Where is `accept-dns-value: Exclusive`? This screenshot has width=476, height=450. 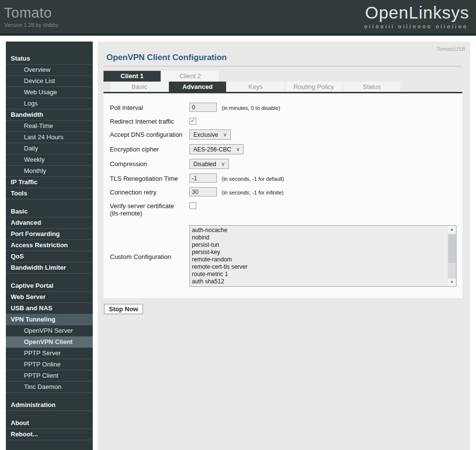
accept-dns-value: Exclusive is located at coordinates (206, 135).